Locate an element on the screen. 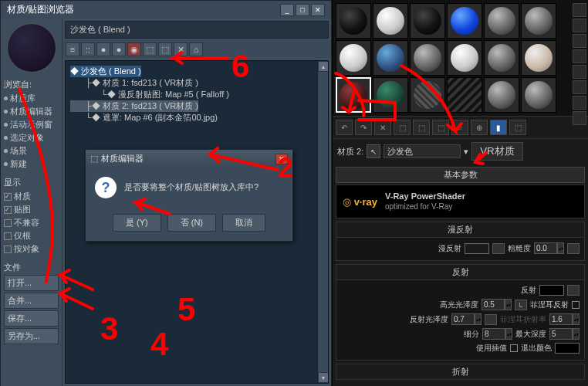  browse-option: 新建 is located at coordinates (31, 164).